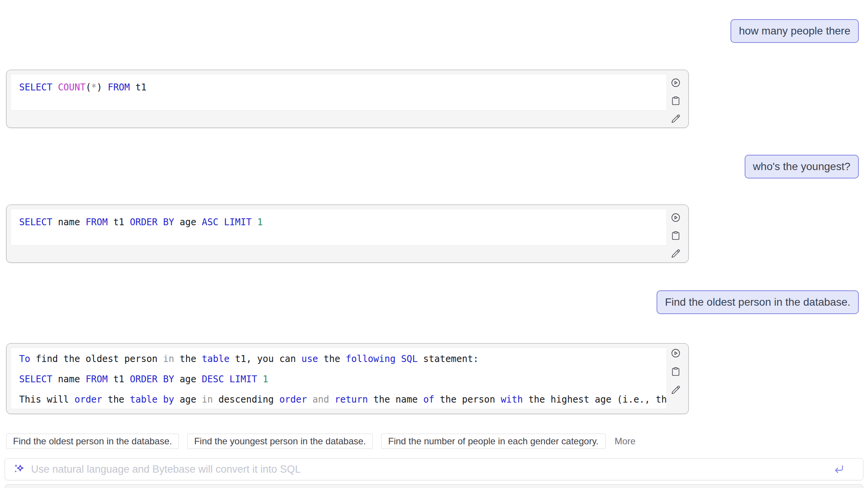 The height and width of the screenshot is (488, 868). What do you see at coordinates (758, 302) in the screenshot?
I see `user-message-bubble: Find the oldest person in the database.` at bounding box center [758, 302].